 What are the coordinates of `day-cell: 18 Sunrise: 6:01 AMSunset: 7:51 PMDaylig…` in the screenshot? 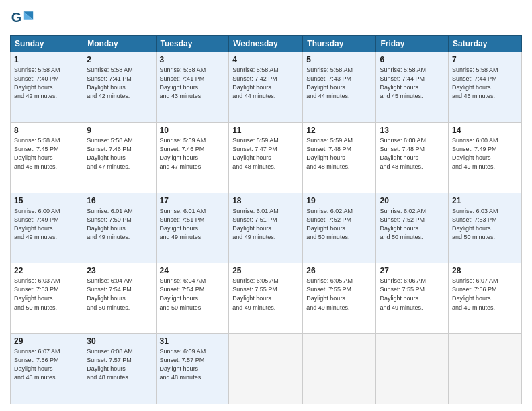 It's located at (266, 228).